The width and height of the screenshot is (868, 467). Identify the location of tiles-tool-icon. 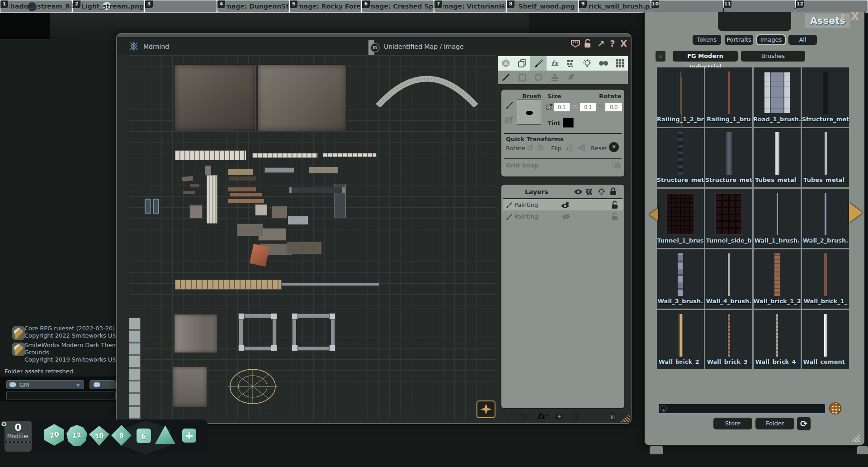
(571, 63).